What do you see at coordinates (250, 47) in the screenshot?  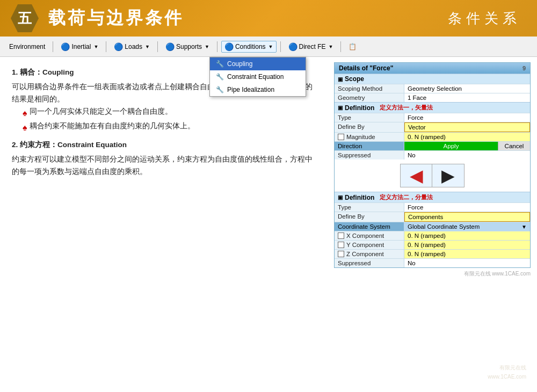 I see `conditions-label: Conditions` at bounding box center [250, 47].